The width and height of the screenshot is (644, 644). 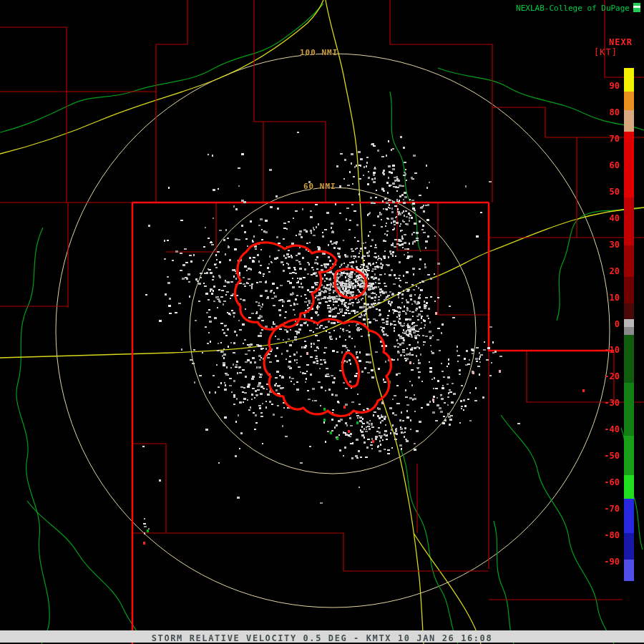 I want to click on status-bar: STORM RELATIVE VELOCITY 0.5 DEG - KMTX 1…, so click(x=322, y=637).